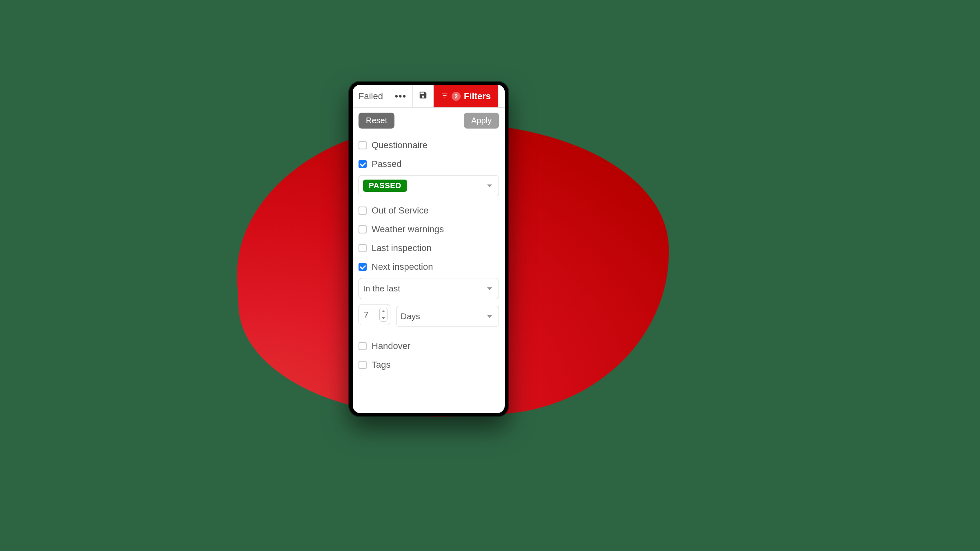 The width and height of the screenshot is (980, 551). Describe the element at coordinates (429, 229) in the screenshot. I see `filter-weather-warnings: Weather warnings` at that location.